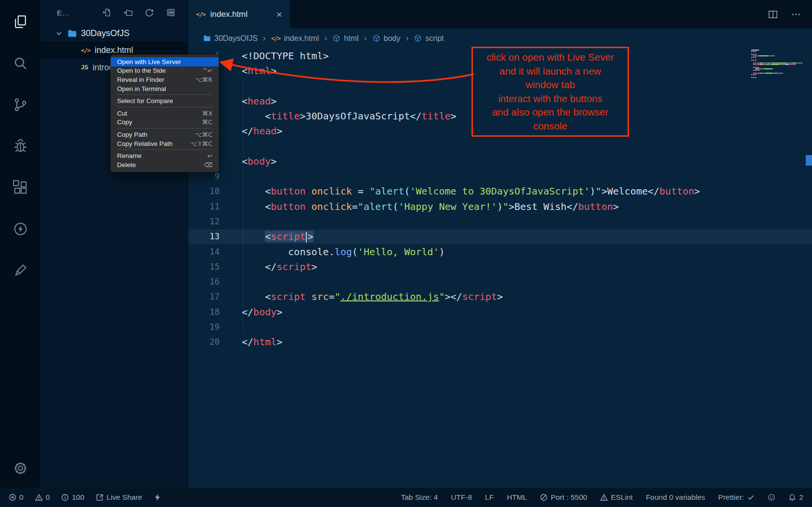  I want to click on code-text: <script src="./introduction.js"></script…, so click(372, 297).